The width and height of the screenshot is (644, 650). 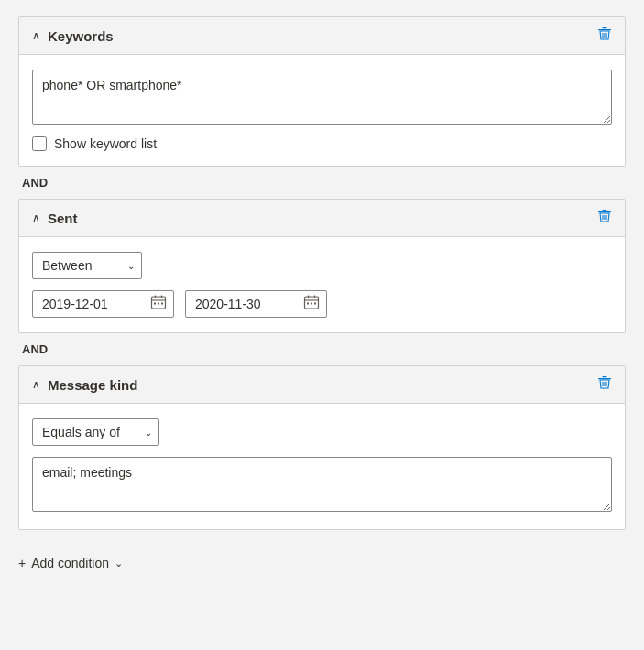 I want to click on sent-date-to-wrapper, so click(x=257, y=304).